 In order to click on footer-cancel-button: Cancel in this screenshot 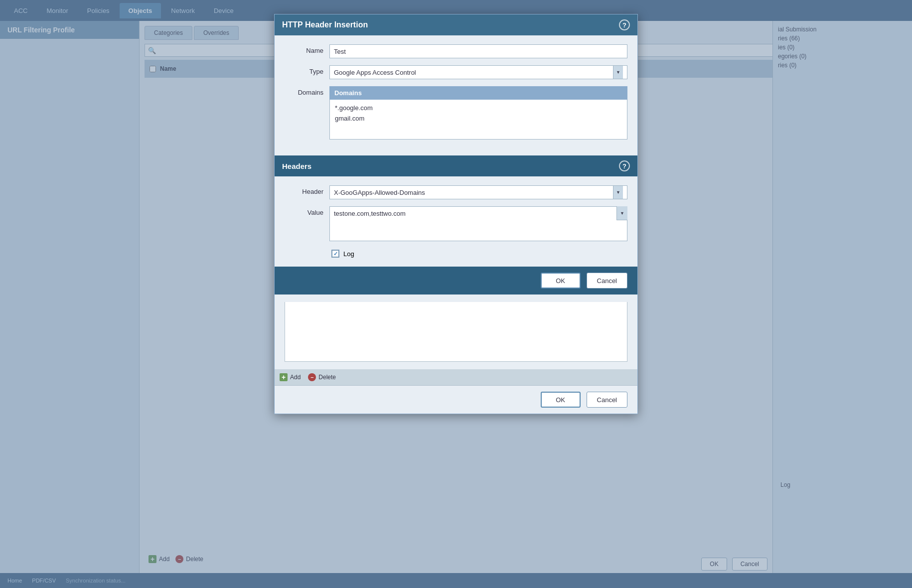, I will do `click(607, 400)`.